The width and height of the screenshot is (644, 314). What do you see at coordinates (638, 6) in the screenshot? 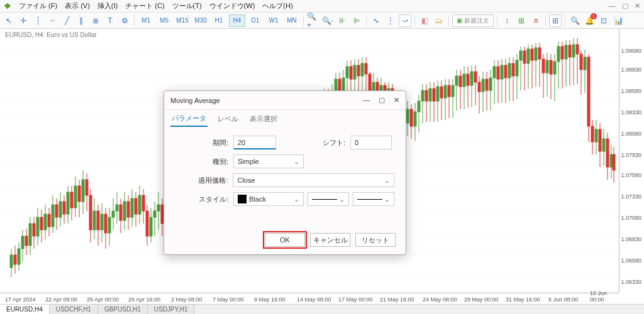
I see `close-icon: ✕` at bounding box center [638, 6].